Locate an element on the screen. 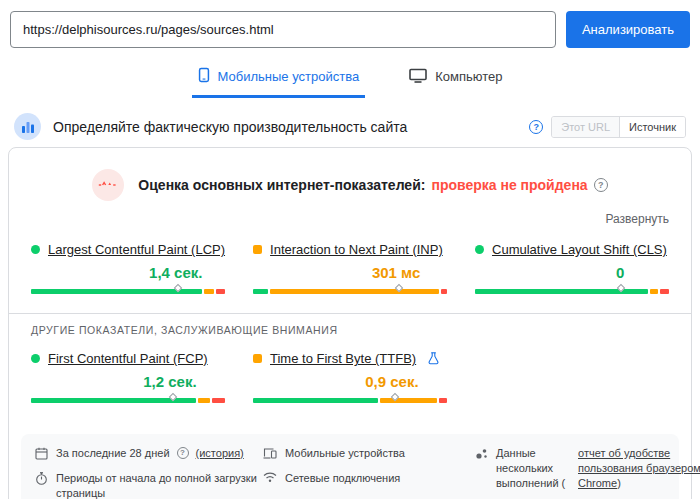 The height and width of the screenshot is (499, 700). runs-info: Данные нескольких выполнений ( отчет об … is located at coordinates (588, 468).